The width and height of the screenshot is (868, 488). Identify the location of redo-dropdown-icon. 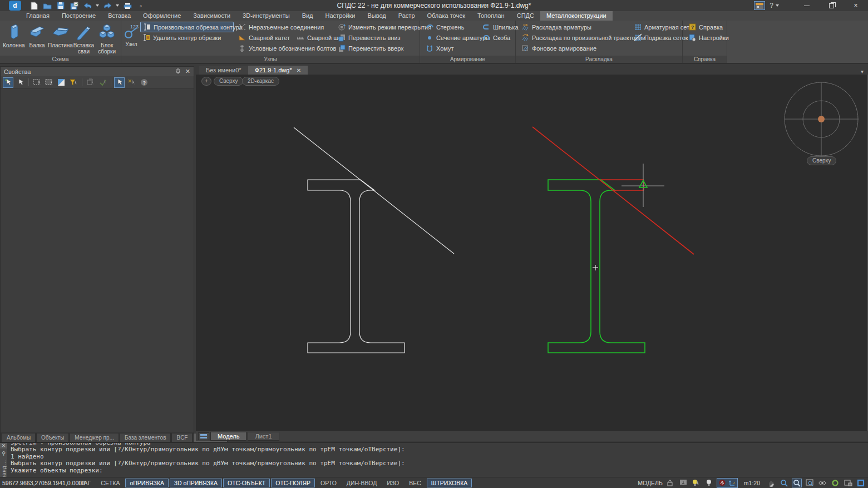
(117, 6).